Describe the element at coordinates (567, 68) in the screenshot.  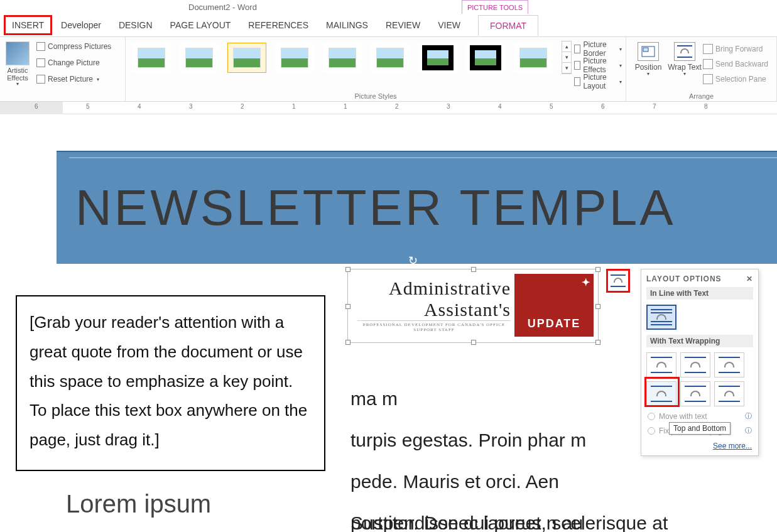
I see `gallery-more-icon: ▾` at that location.